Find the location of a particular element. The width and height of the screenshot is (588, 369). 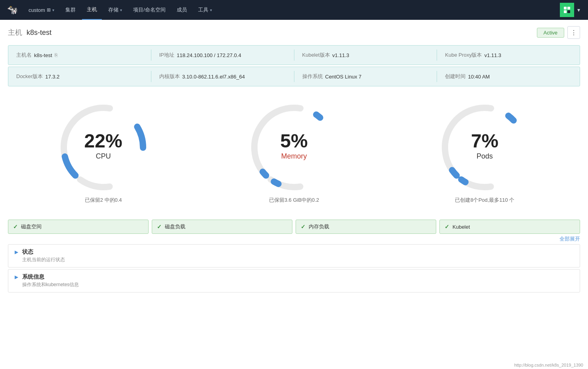

cpu-gauge: 22% CPU 已保留2 中的0.4 is located at coordinates (103, 152).